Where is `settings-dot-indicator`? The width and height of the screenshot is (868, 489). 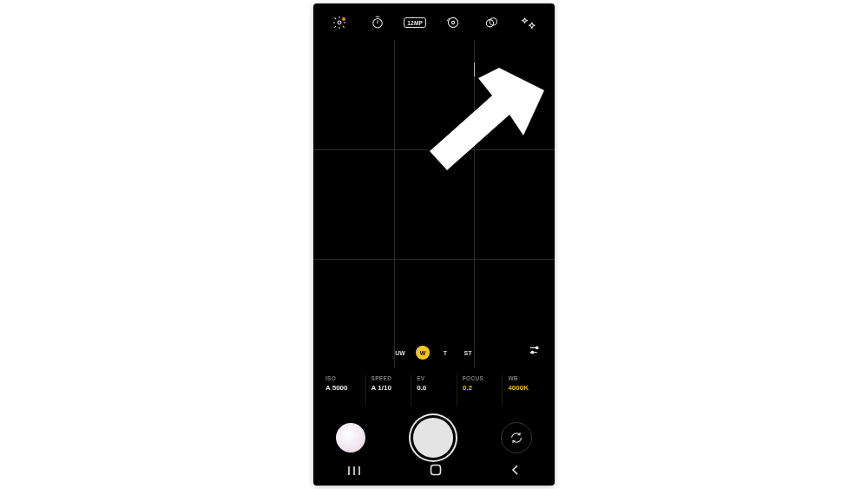
settings-dot-indicator is located at coordinates (344, 19).